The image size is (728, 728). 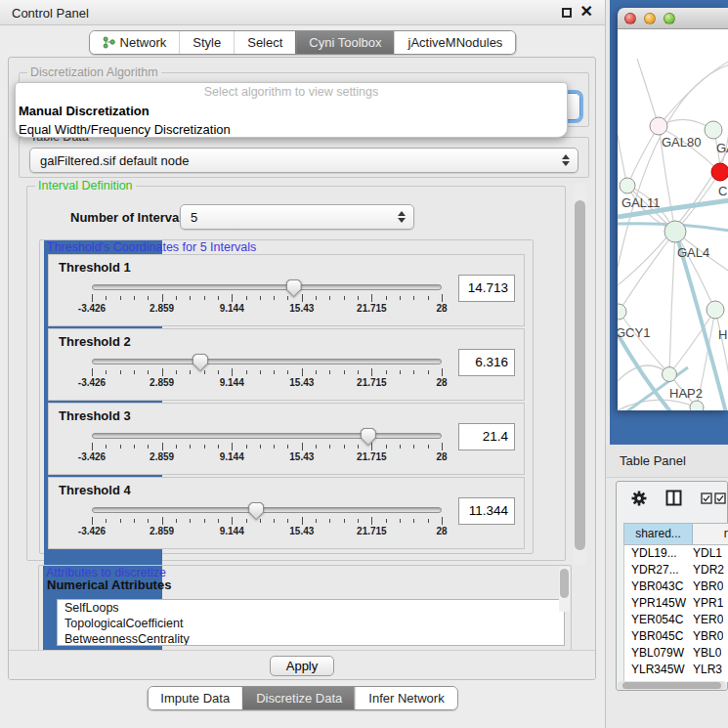 I want to click on cell-name: YBR0, so click(x=706, y=586).